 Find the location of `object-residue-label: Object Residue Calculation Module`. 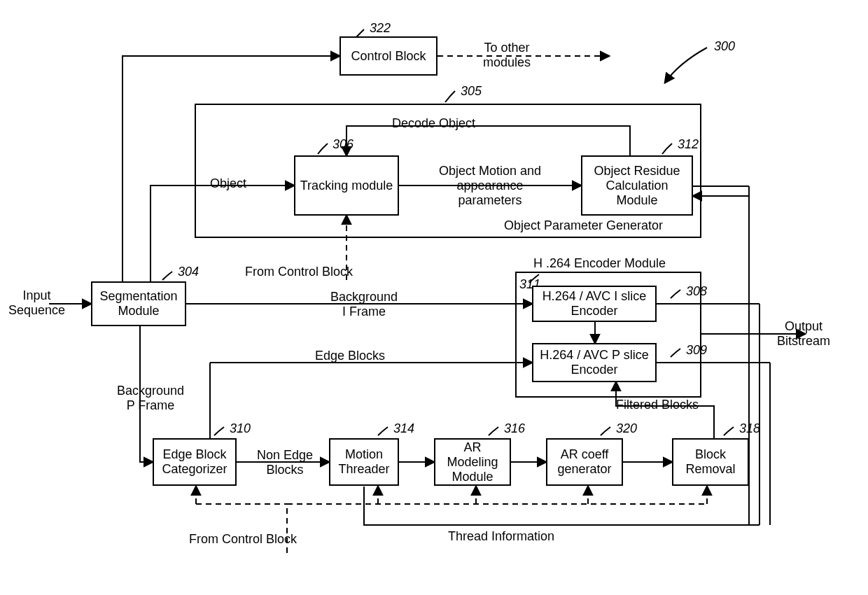

object-residue-label: Object Residue Calculation Module is located at coordinates (637, 186).